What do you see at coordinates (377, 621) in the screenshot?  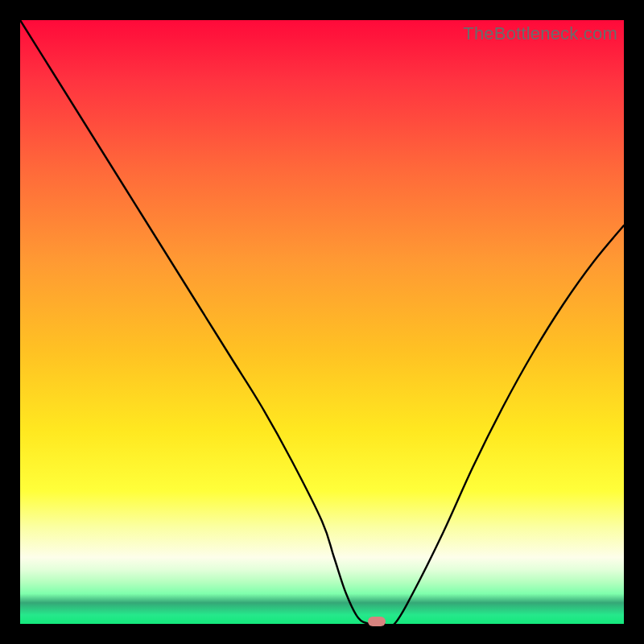 I see `optimum-marker` at bounding box center [377, 621].